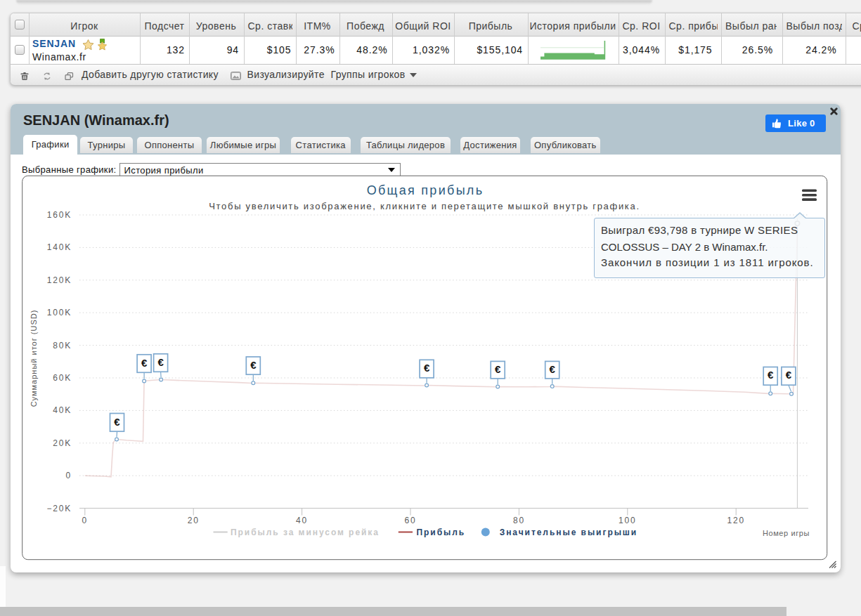 Image resolution: width=861 pixels, height=616 pixels. Describe the element at coordinates (194, 520) in the screenshot. I see `svg-text: 20` at that location.